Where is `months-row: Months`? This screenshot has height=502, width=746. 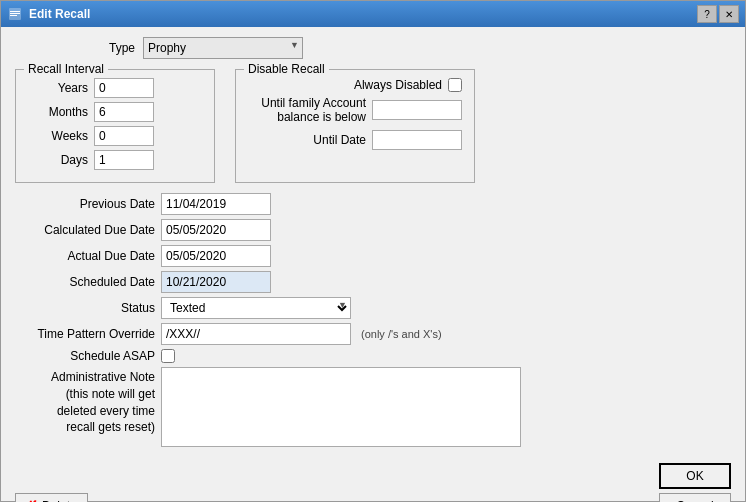
months-row: Months is located at coordinates (115, 112).